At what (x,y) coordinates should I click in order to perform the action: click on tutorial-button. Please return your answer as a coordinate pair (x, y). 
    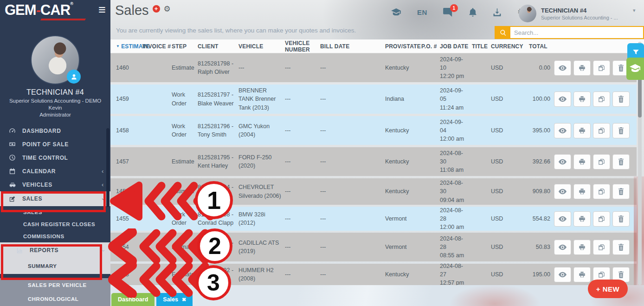
    Looking at the image, I should click on (635, 69).